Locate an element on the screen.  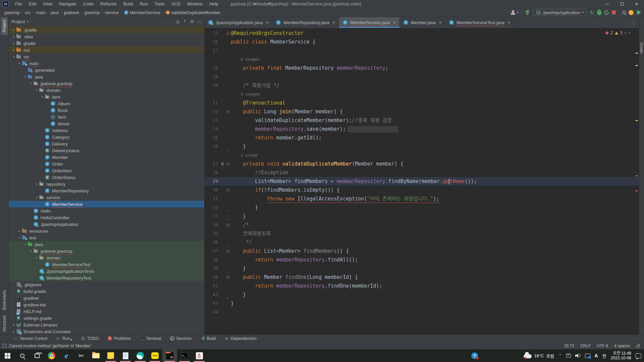
tree-item-Address: CAddress is located at coordinates (107, 130).